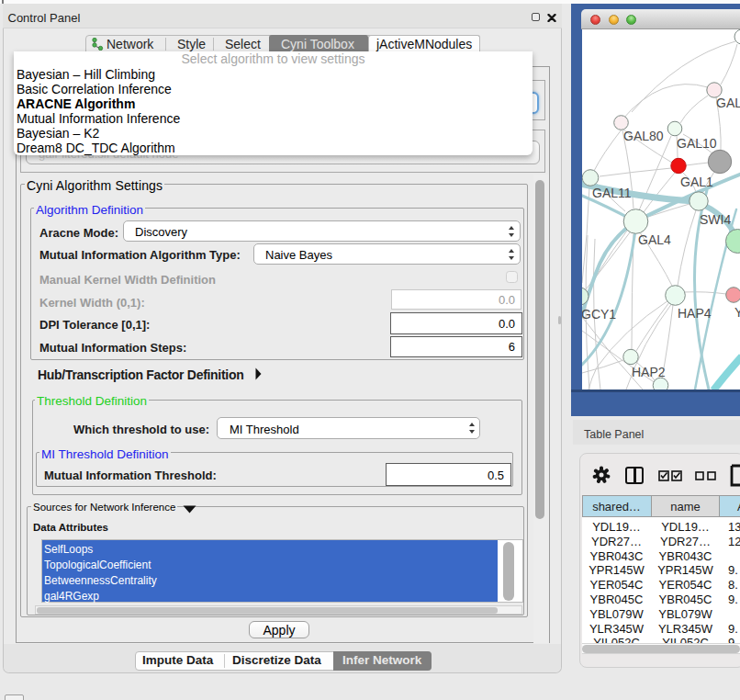  I want to click on svg-text: GAL11, so click(611, 193).